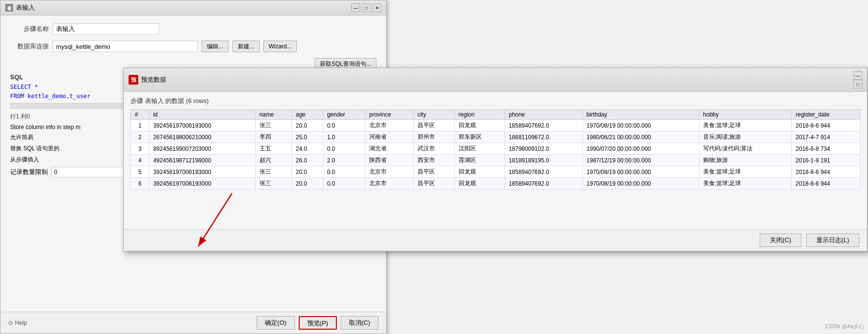 The image size is (868, 334). What do you see at coordinates (307, 172) in the screenshot?
I see `table-cell: 20.0` at bounding box center [307, 172].